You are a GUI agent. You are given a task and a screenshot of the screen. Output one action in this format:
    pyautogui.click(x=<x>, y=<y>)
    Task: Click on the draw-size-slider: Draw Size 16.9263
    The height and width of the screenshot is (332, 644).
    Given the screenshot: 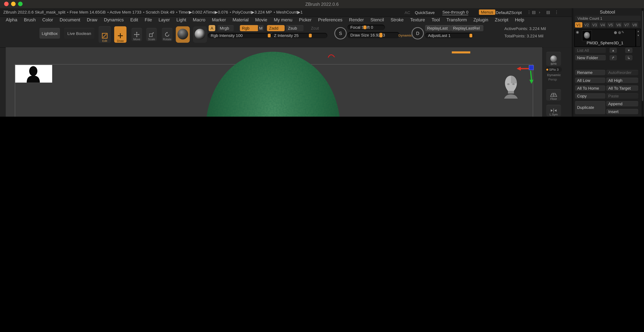 What is the action you would take?
    pyautogui.click(x=374, y=35)
    